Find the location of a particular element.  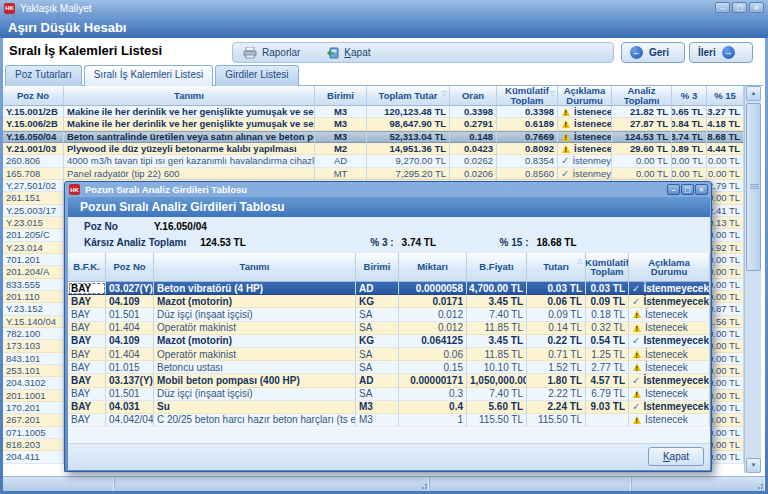

cell-oran: 0.0262 is located at coordinates (474, 161).